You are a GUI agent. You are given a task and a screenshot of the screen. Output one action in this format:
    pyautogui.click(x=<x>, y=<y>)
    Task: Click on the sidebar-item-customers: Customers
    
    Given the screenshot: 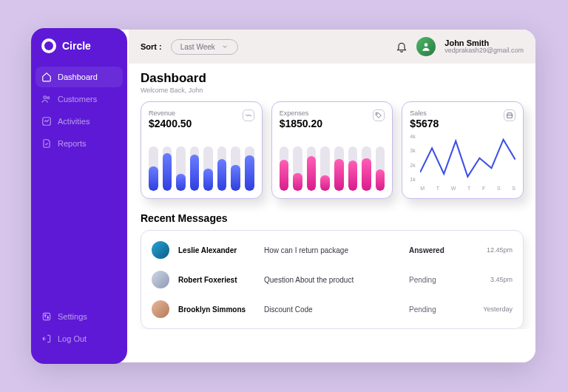 What is the action you would take?
    pyautogui.click(x=79, y=99)
    